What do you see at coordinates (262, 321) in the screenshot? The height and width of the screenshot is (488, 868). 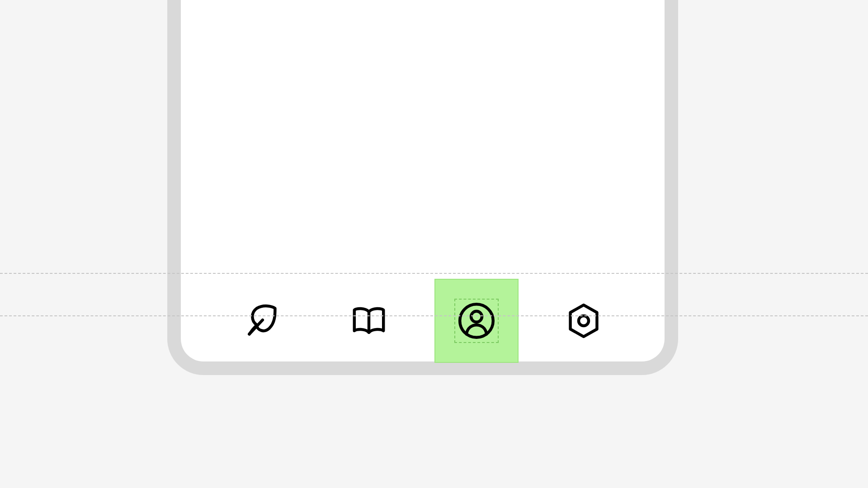 I see `nav-item-leaf` at bounding box center [262, 321].